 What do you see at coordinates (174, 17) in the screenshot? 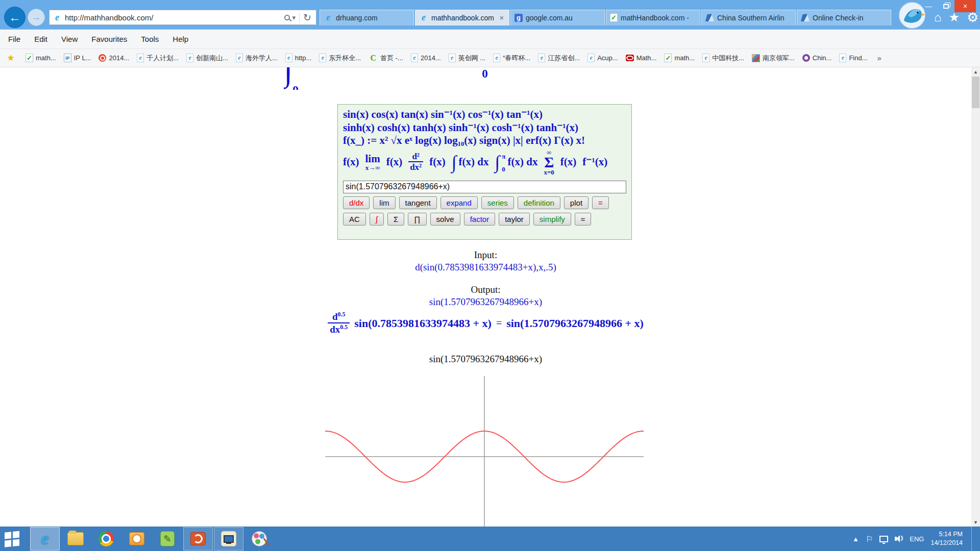
I see `url-text: http://mathhandbook.com/` at bounding box center [174, 17].